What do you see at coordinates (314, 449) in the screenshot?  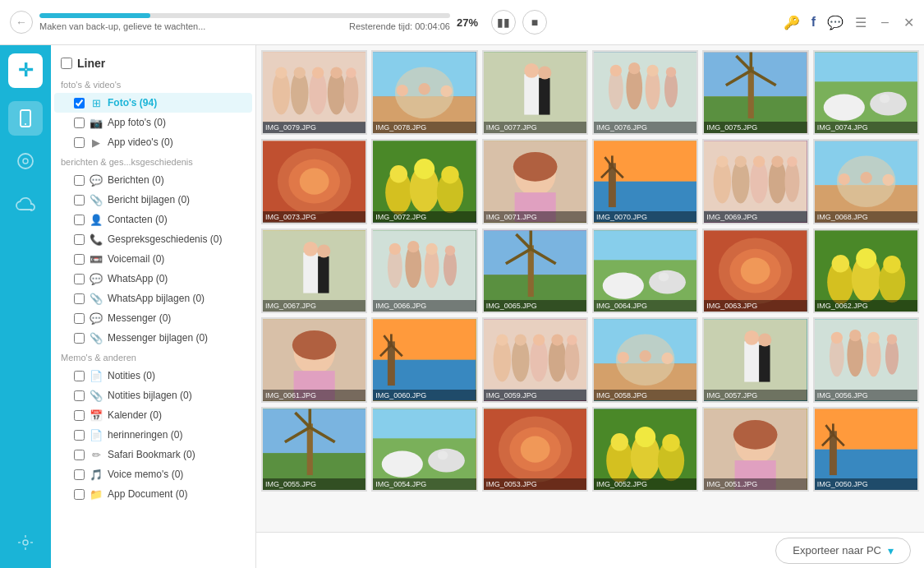 I see `photo-cell: IMG_0055.JPG` at bounding box center [314, 449].